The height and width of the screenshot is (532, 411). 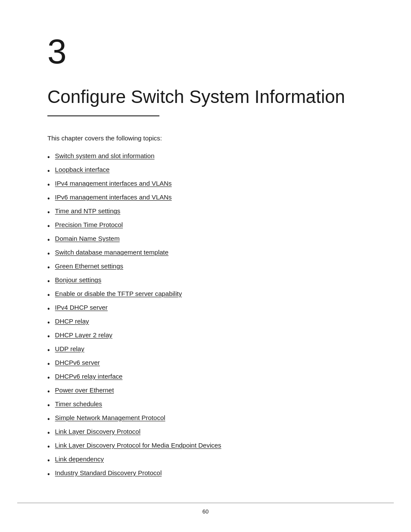 What do you see at coordinates (98, 432) in the screenshot?
I see `topic-link-21: Link Layer Discovery Protocol` at bounding box center [98, 432].